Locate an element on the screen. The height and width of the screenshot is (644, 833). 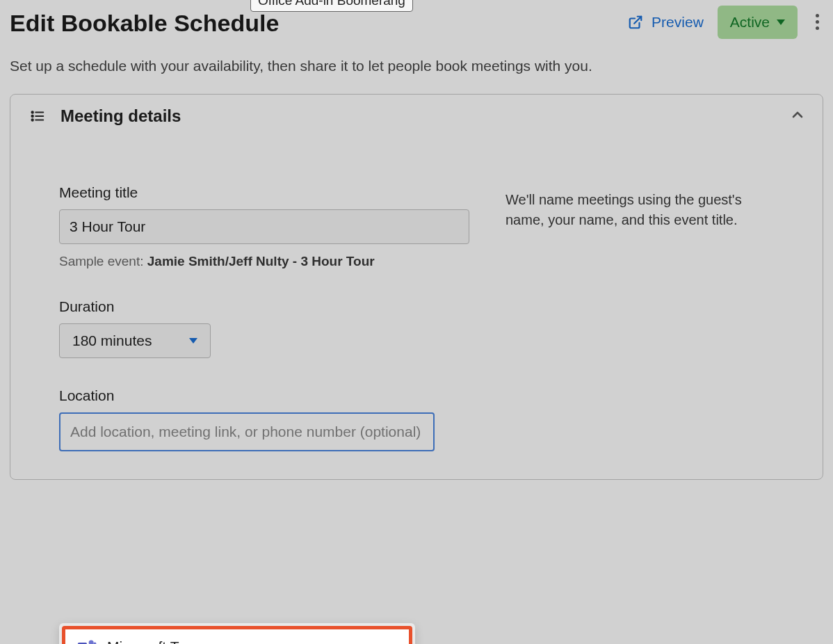
preview-link: Preview is located at coordinates (665, 22).